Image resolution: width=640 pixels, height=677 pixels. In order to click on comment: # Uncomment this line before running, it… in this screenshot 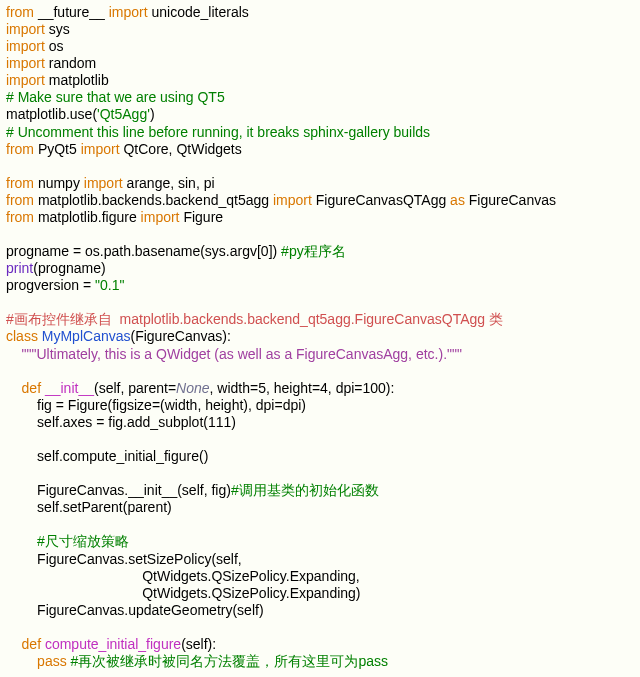, I will do `click(218, 132)`.